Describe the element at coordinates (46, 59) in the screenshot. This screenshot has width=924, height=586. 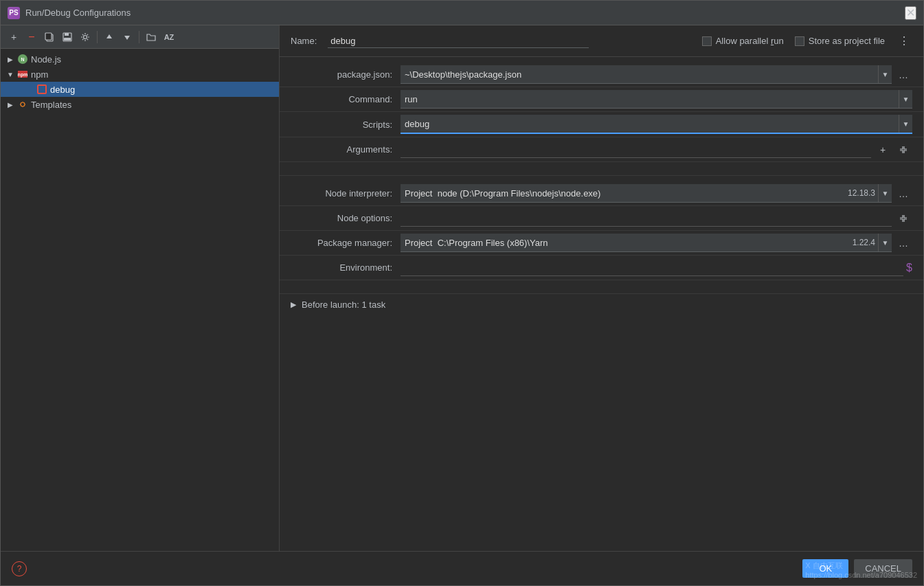
I see `nodejs-label: Node.js` at that location.